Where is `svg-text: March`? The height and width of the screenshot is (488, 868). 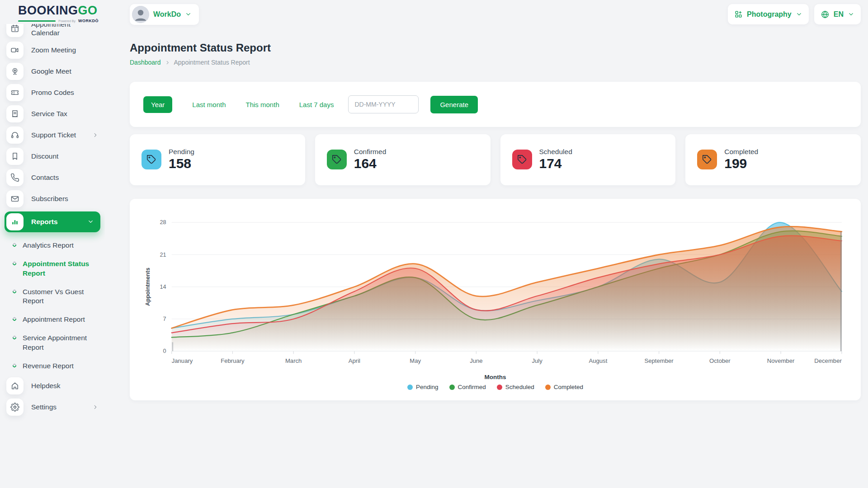 svg-text: March is located at coordinates (293, 361).